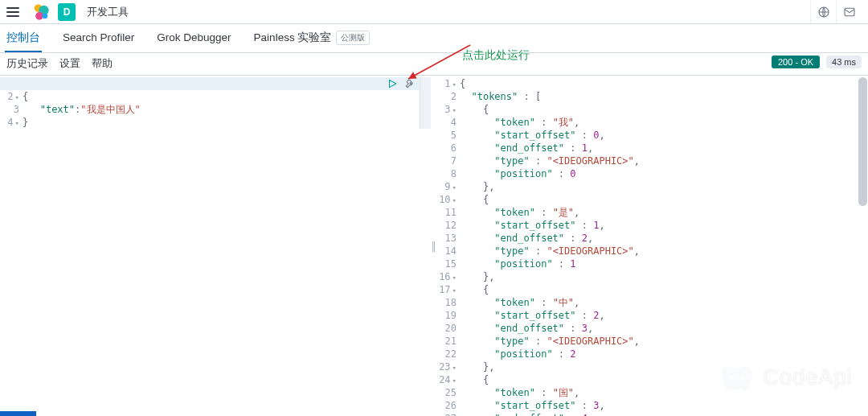  What do you see at coordinates (434, 12) in the screenshot?
I see `topbar: D 开发工具` at bounding box center [434, 12].